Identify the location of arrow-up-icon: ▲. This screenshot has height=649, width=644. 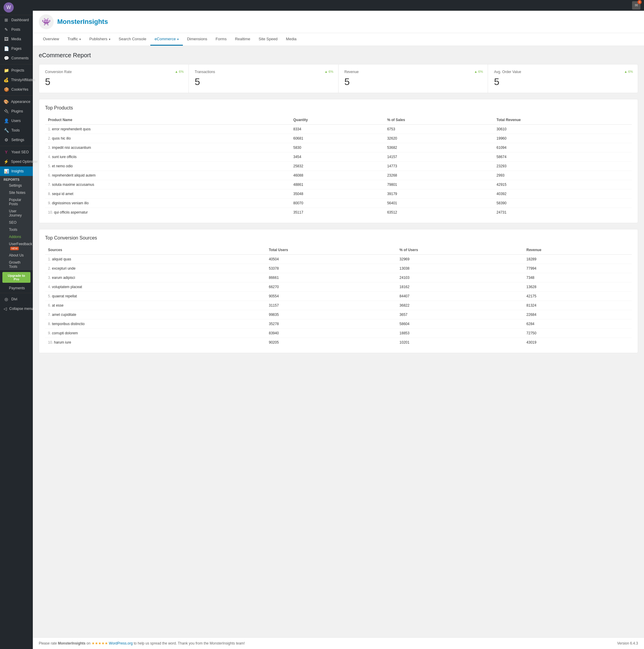
(176, 72).